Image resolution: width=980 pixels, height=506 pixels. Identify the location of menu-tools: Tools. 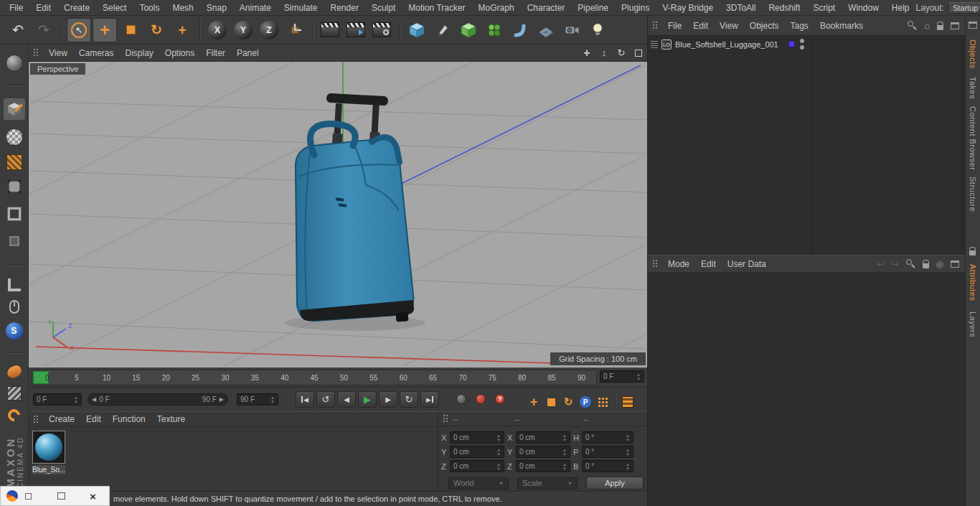
(149, 8).